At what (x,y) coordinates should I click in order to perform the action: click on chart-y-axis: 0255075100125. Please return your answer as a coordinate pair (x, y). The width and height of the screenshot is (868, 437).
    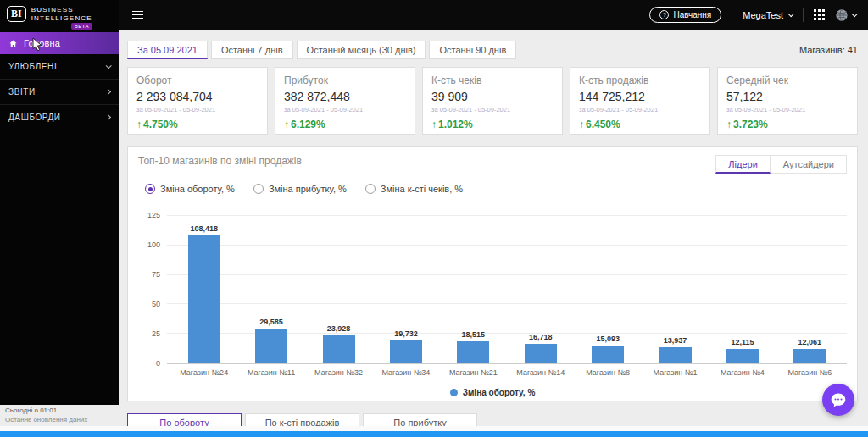
    Looking at the image, I should click on (153, 290).